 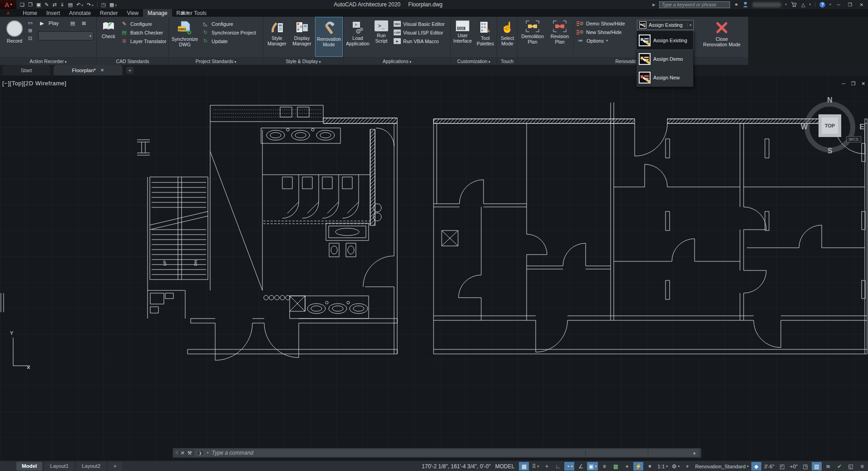 I want to click on viewcube: N W E S TOP, so click(x=832, y=128).